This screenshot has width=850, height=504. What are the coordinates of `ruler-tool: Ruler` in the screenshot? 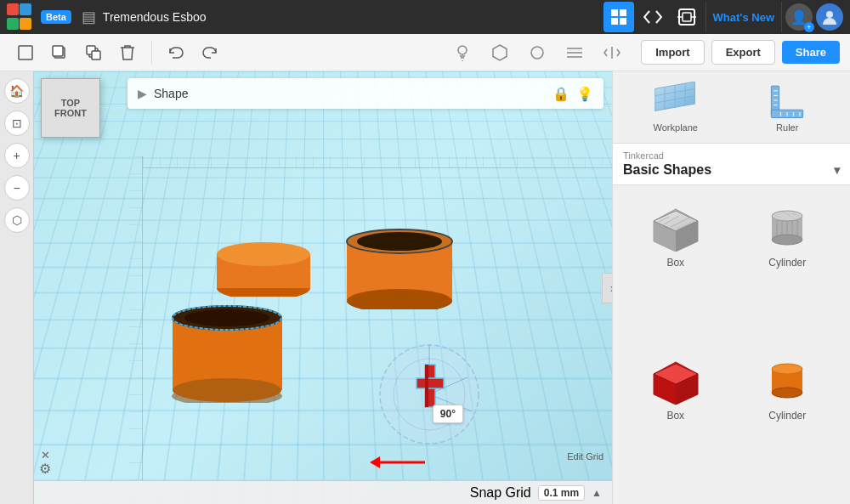 It's located at (787, 107).